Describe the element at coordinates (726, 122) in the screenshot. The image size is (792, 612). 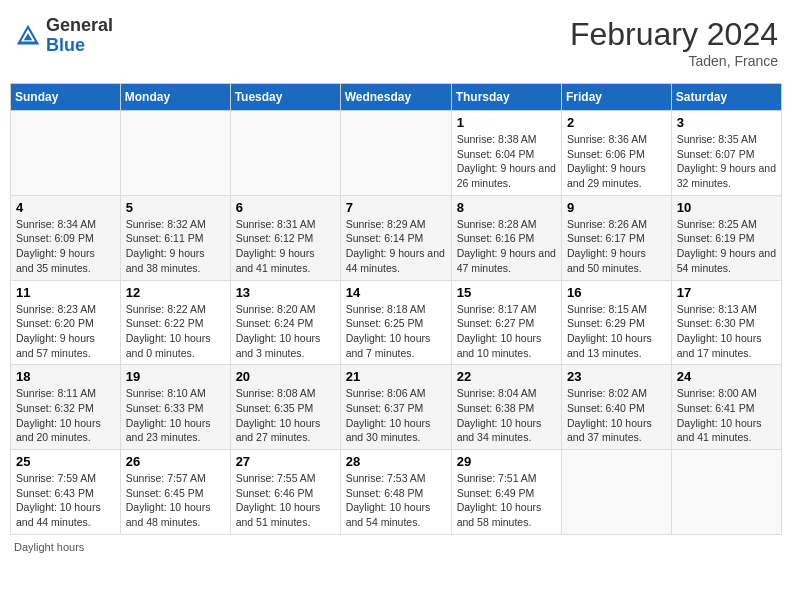
I see `day-number: 3` at that location.